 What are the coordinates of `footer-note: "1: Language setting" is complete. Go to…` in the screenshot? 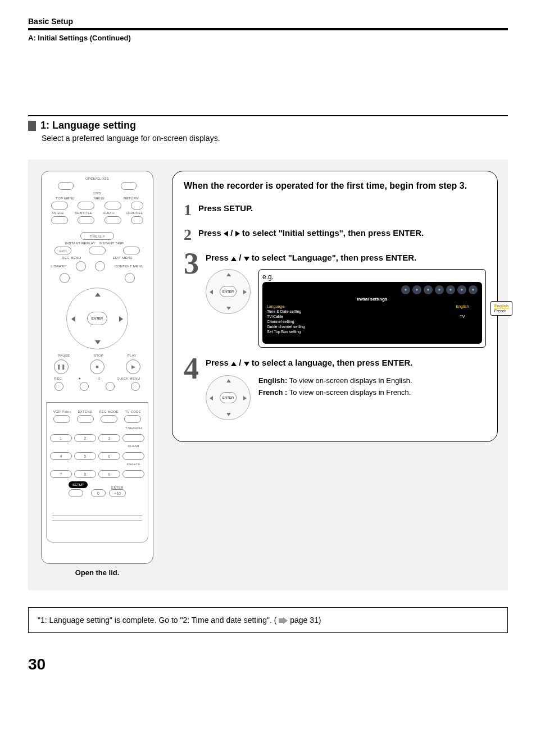 It's located at (268, 620).